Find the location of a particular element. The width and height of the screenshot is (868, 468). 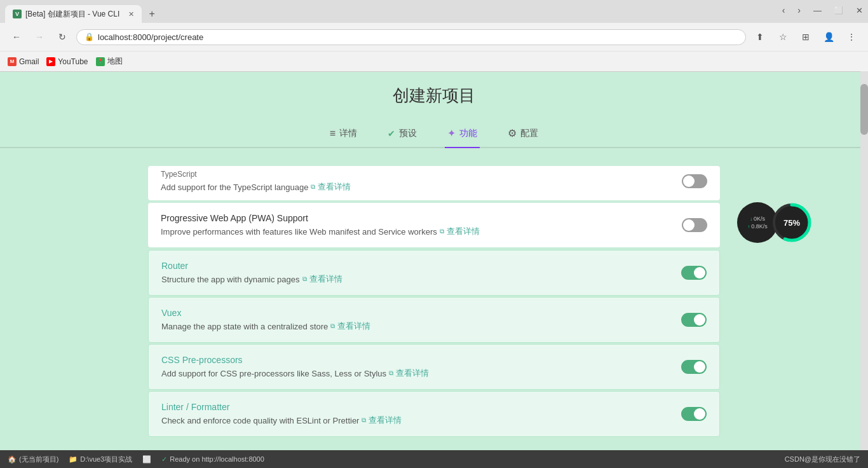

feature-css-preprocessors: CSS Pre-processors Add support for CSS p… is located at coordinates (434, 367).